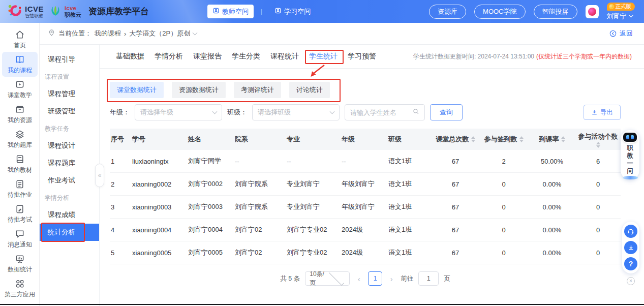 The width and height of the screenshot is (644, 306). Describe the element at coordinates (631, 281) in the screenshot. I see `close-floating-toolbar-button: ×` at that location.